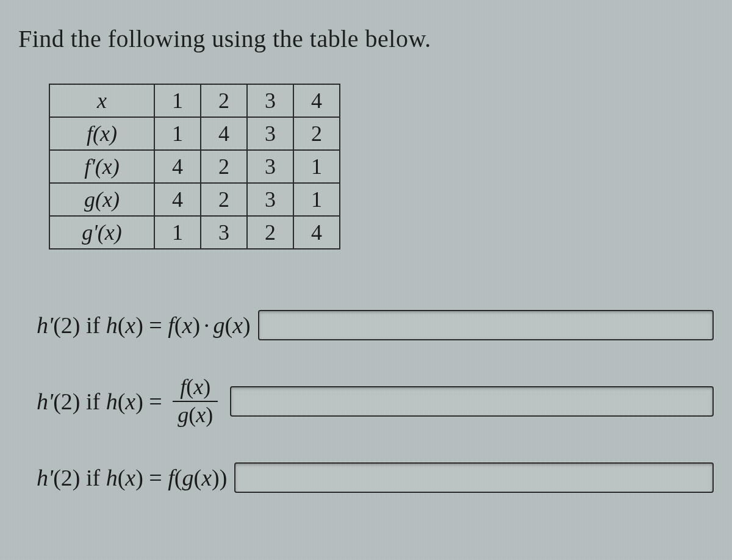  Describe the element at coordinates (129, 401) in the screenshot. I see `question-2-label: h'(2) if h(x) = f(x) g(x)` at that location.